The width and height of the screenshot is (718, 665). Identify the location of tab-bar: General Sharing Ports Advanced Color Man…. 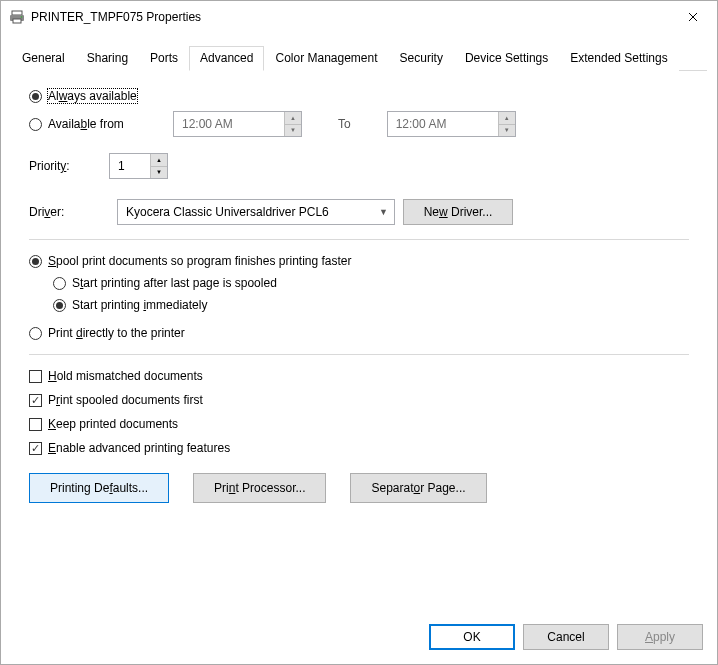
(359, 58).